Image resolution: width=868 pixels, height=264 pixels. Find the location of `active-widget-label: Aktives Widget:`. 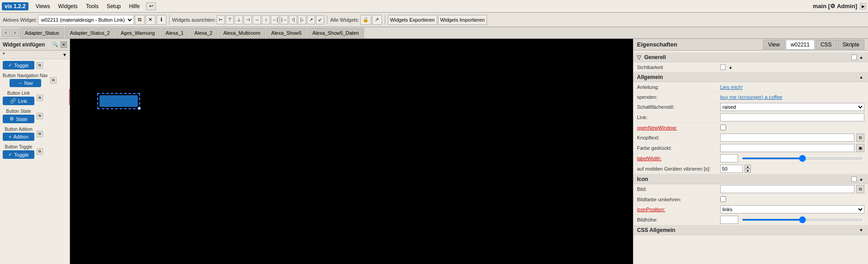

active-widget-label: Aktives Widget: is located at coordinates (20, 20).